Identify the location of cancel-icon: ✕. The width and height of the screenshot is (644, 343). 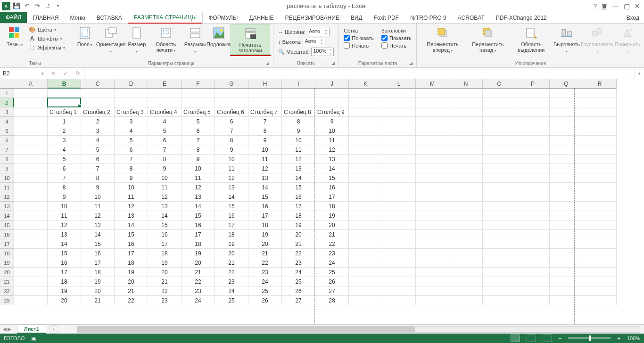
(53, 74).